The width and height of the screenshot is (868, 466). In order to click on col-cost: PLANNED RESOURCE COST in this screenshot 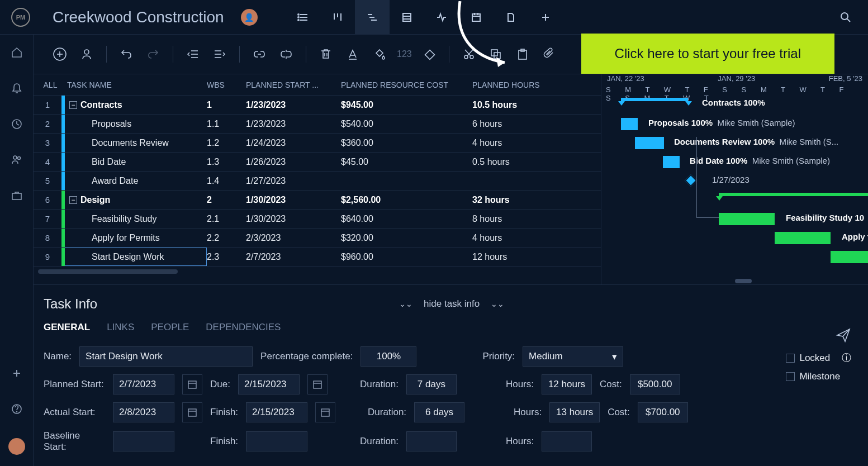, I will do `click(407, 85)`.